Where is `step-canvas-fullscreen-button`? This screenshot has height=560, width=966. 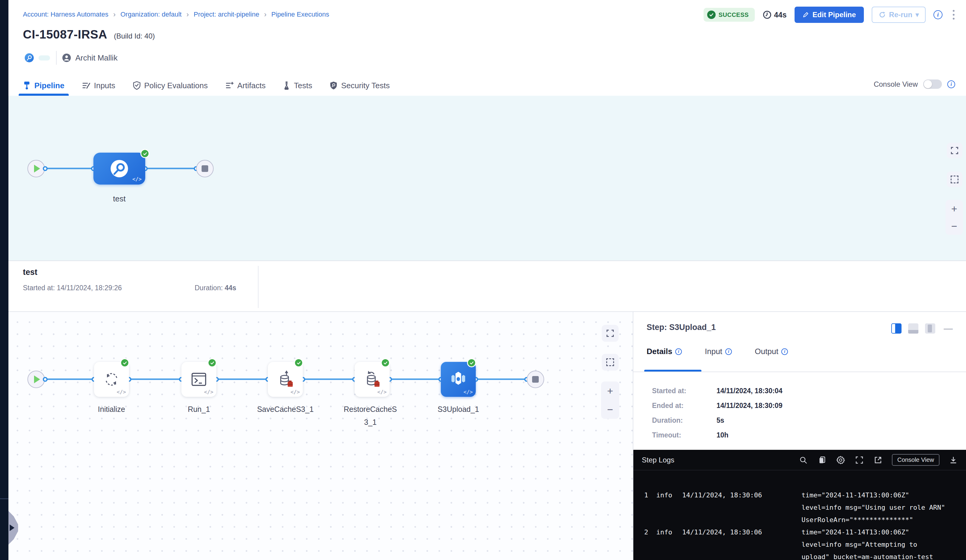 step-canvas-fullscreen-button is located at coordinates (610, 333).